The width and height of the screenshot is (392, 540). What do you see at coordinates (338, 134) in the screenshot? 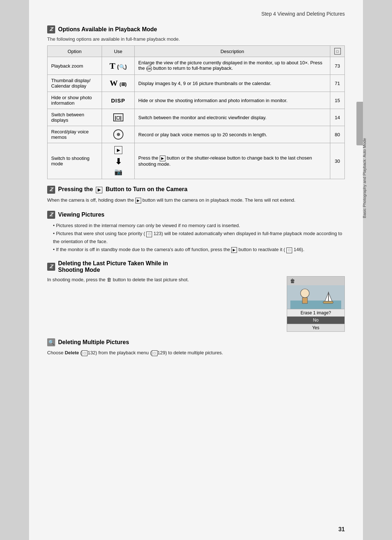
I see `row5-ref: 80` at bounding box center [338, 134].